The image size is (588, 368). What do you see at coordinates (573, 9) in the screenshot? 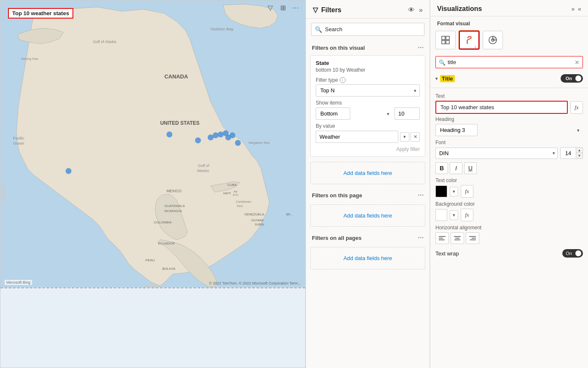
I see `viz-expand-icon: »` at bounding box center [573, 9].